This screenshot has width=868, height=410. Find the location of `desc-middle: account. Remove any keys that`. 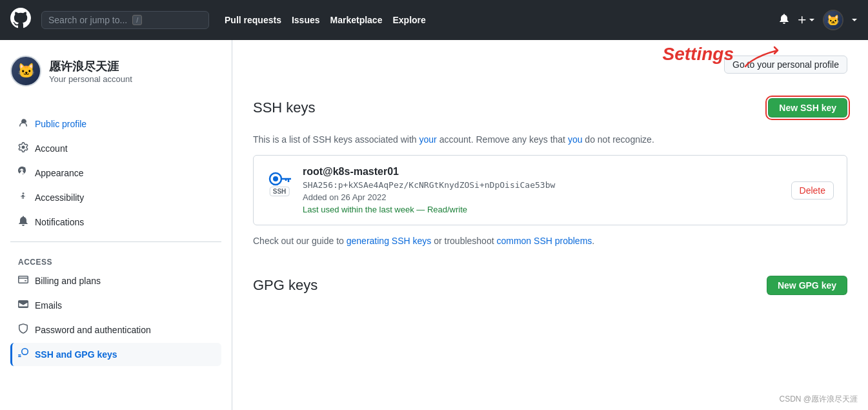

desc-middle: account. Remove any keys that is located at coordinates (502, 139).